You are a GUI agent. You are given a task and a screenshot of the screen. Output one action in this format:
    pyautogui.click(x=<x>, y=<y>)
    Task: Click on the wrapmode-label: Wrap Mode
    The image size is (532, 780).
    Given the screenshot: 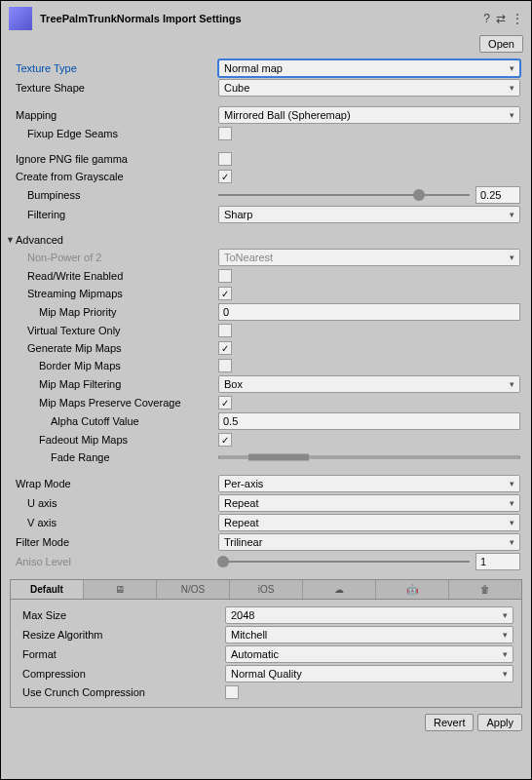 What is the action you would take?
    pyautogui.click(x=111, y=484)
    